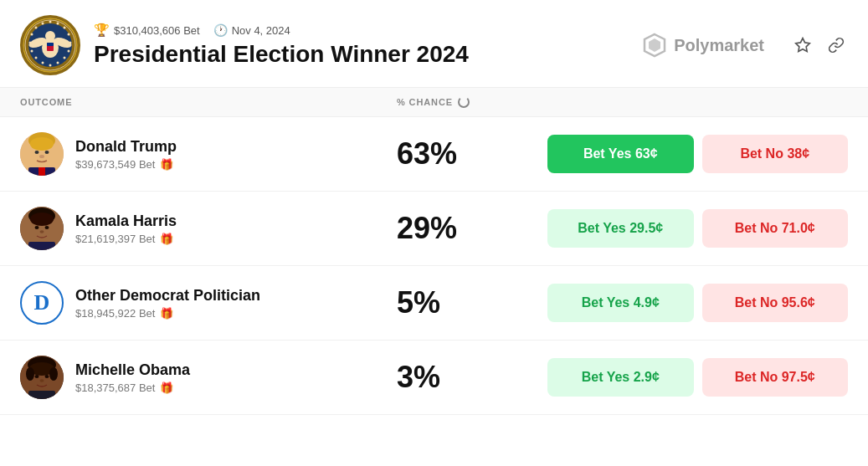 This screenshot has width=868, height=466. What do you see at coordinates (42, 377) in the screenshot?
I see `avatar-michelle` at bounding box center [42, 377].